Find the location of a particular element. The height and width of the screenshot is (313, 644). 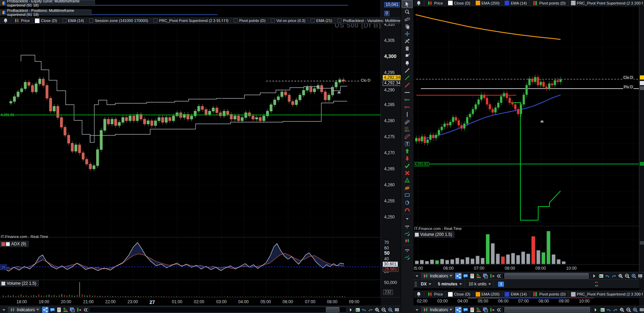

zoom-tool is located at coordinates (407, 12).